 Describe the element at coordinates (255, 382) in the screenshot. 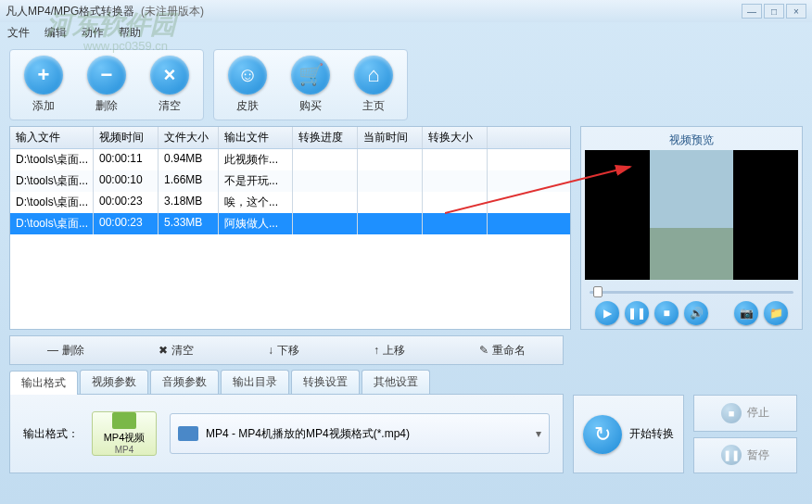

I see `tab-3: 输出目录` at that location.